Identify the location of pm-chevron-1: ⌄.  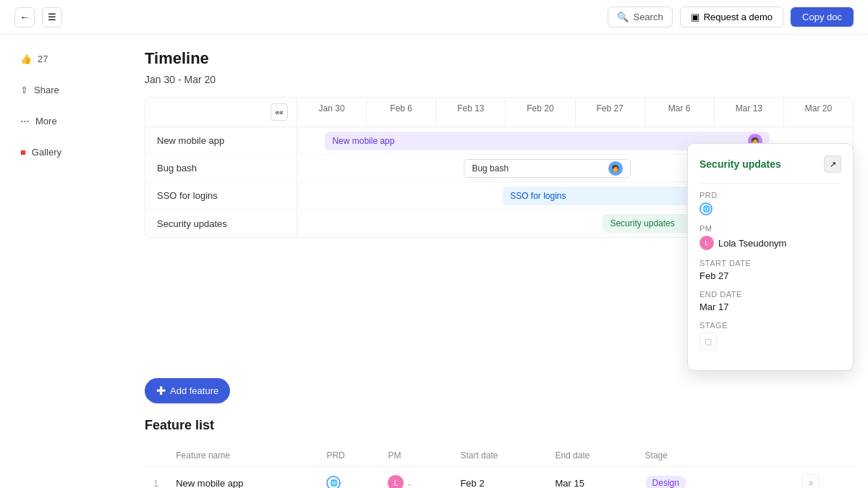
(409, 483).